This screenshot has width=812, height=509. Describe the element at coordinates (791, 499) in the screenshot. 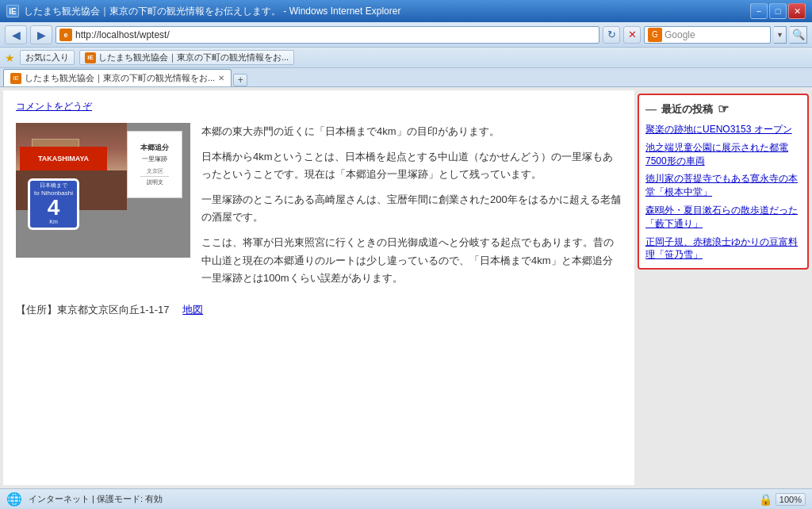

I see `zoom-button: 100%` at that location.